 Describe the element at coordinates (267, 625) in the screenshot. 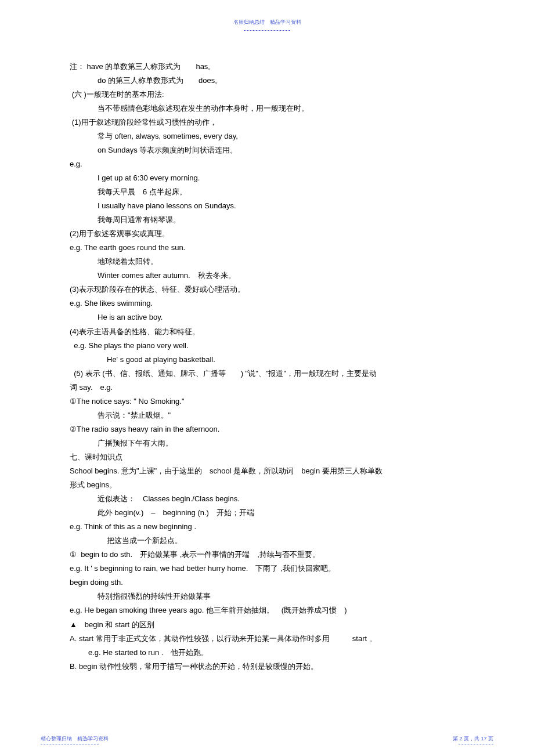

I see `content-line: ▲ begin 和 start 的区别` at that location.